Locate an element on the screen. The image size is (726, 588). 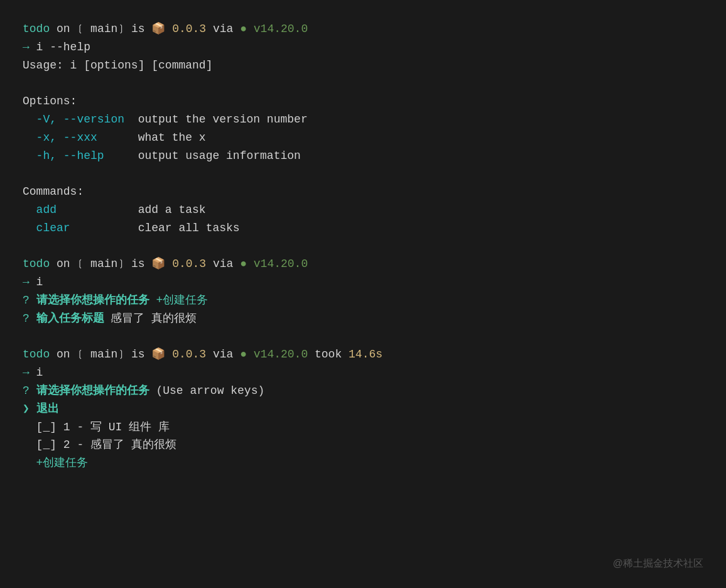
commands-header: Commands: is located at coordinates (363, 192).